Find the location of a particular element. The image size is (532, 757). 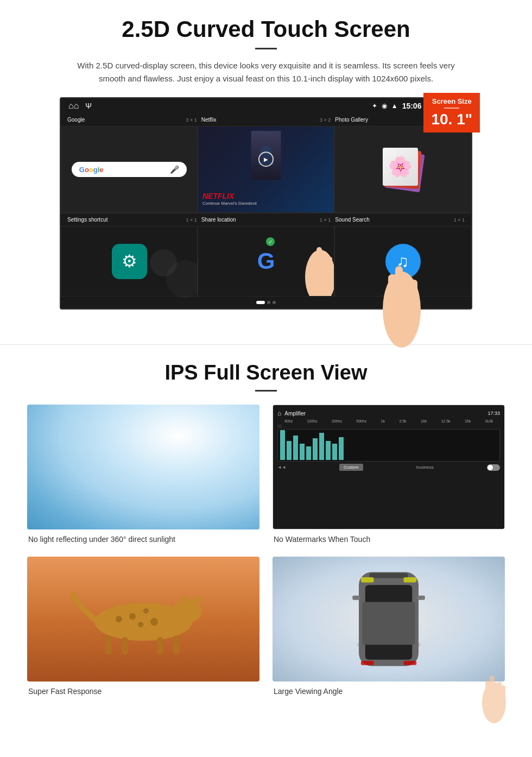

flower-emoji: 🌸 is located at coordinates (401, 167).